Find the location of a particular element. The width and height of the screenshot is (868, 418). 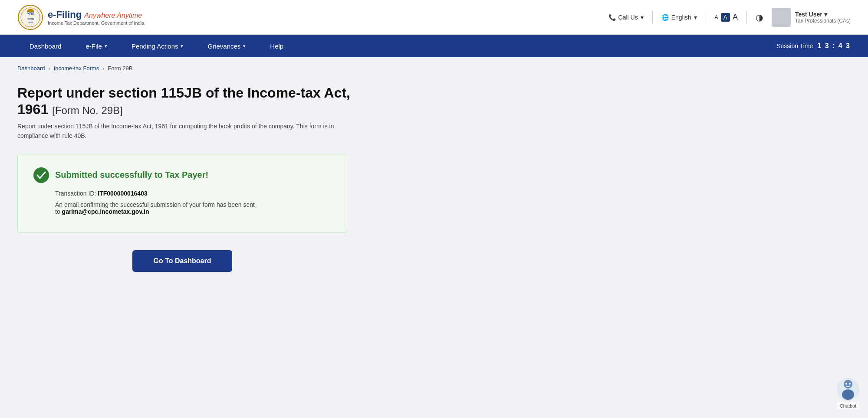

chatbot-avatar is located at coordinates (848, 389).